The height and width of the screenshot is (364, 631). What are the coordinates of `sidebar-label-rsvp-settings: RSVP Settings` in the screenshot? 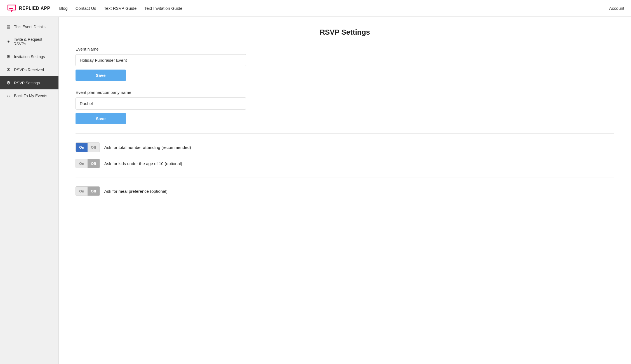 It's located at (27, 83).